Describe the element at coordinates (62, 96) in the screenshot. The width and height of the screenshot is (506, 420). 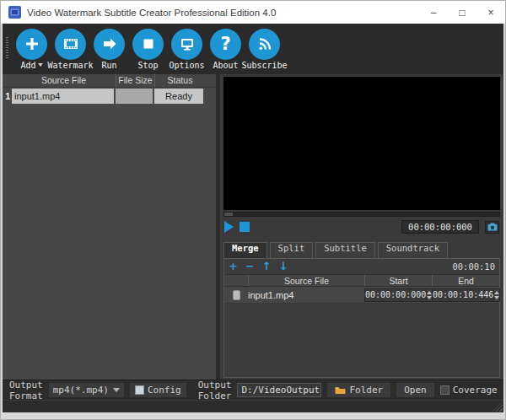
I see `source-file-cell: input1.mp4` at that location.